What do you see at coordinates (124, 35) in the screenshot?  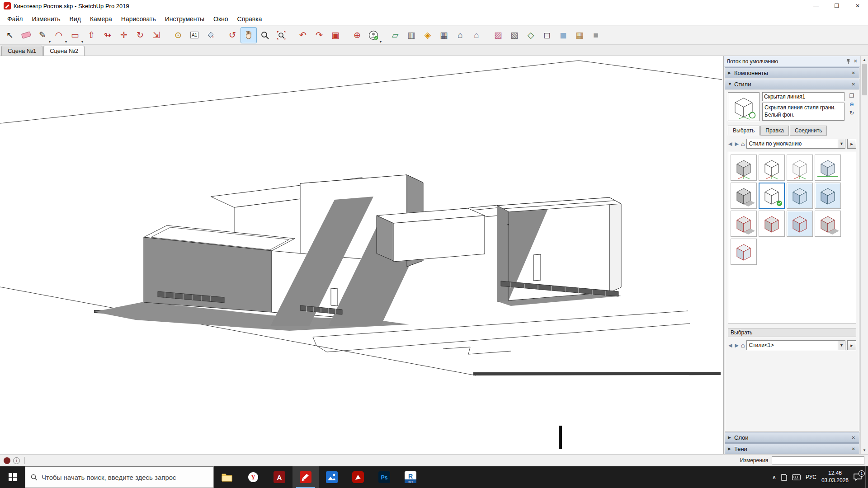 I see `move-tool: ✛` at bounding box center [124, 35].